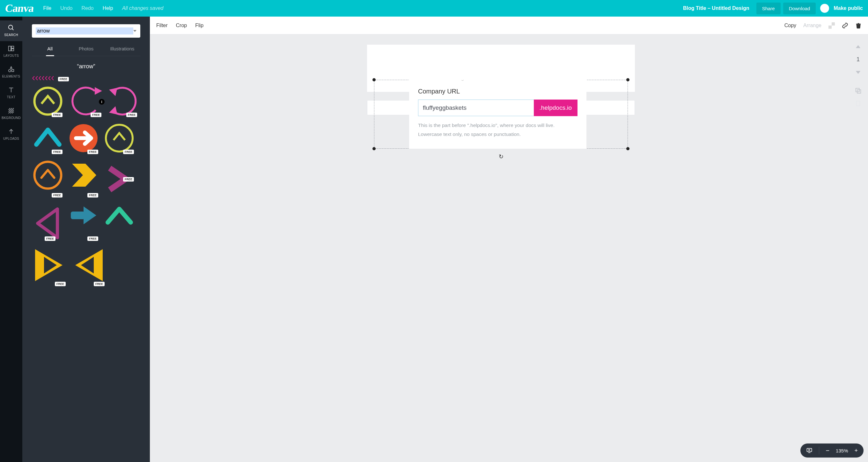  Describe the element at coordinates (498, 114) in the screenshot. I see `selected-image: 6+ characters including at least 1 numbe…` at that location.